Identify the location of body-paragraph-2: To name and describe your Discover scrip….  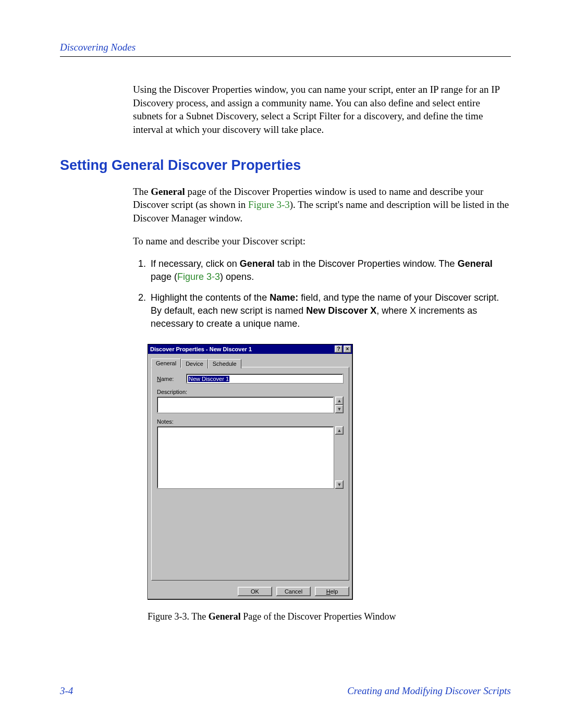
(322, 241).